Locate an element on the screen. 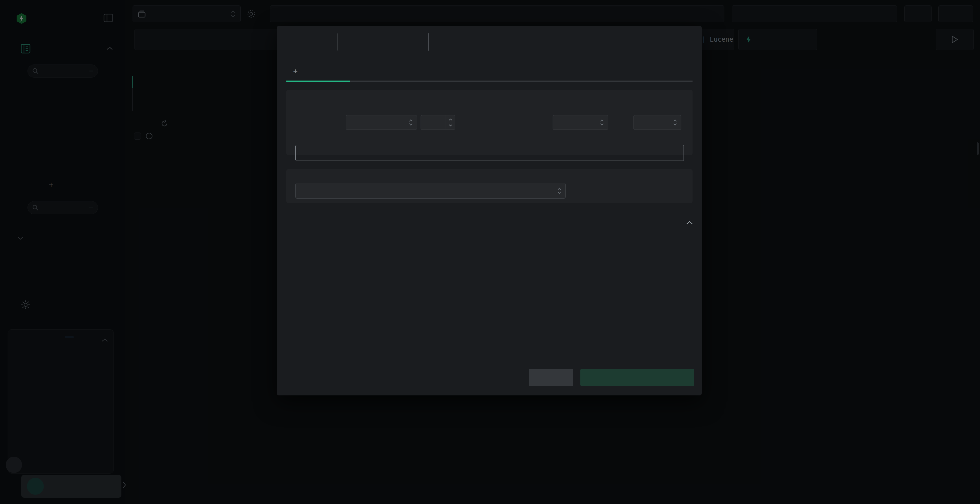 The image size is (980, 504). plus-icon: + is located at coordinates (295, 71).